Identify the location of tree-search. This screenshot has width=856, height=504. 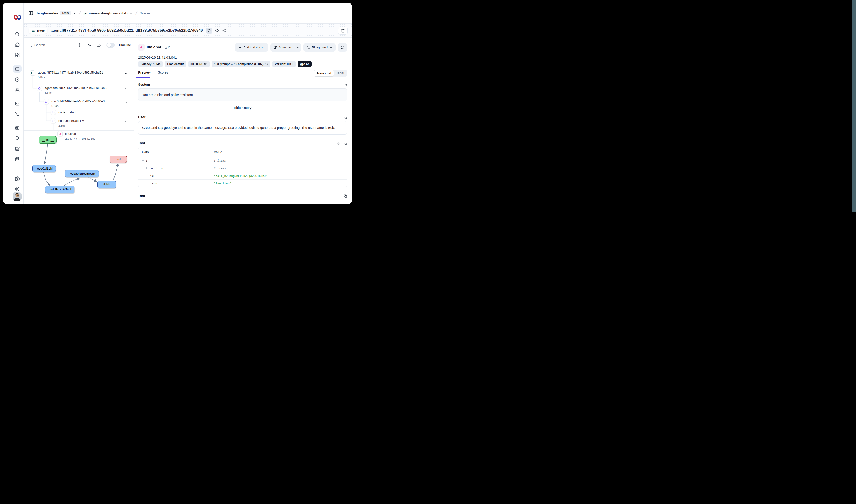
(50, 45).